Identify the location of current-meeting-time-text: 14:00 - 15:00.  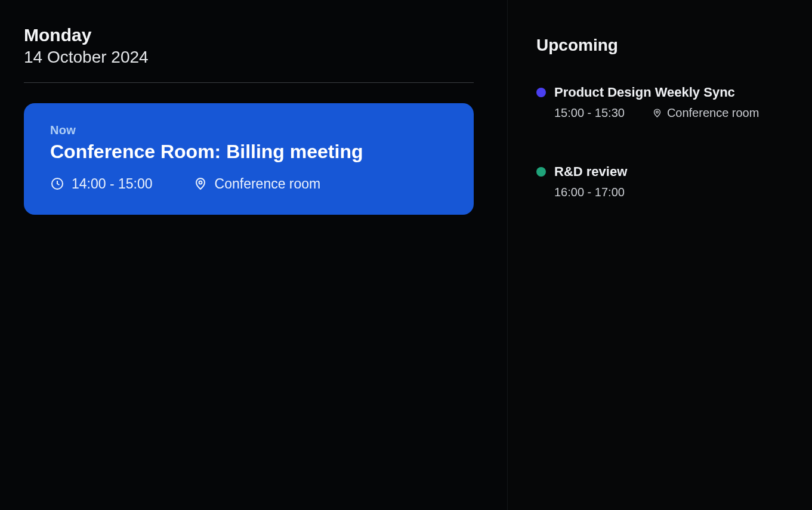
(112, 184).